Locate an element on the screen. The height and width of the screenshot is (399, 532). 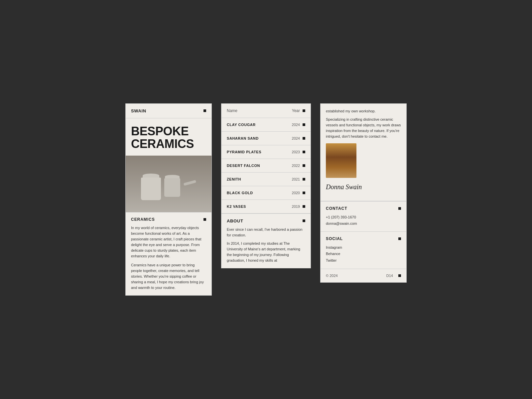
about-icon is located at coordinates (304, 221).